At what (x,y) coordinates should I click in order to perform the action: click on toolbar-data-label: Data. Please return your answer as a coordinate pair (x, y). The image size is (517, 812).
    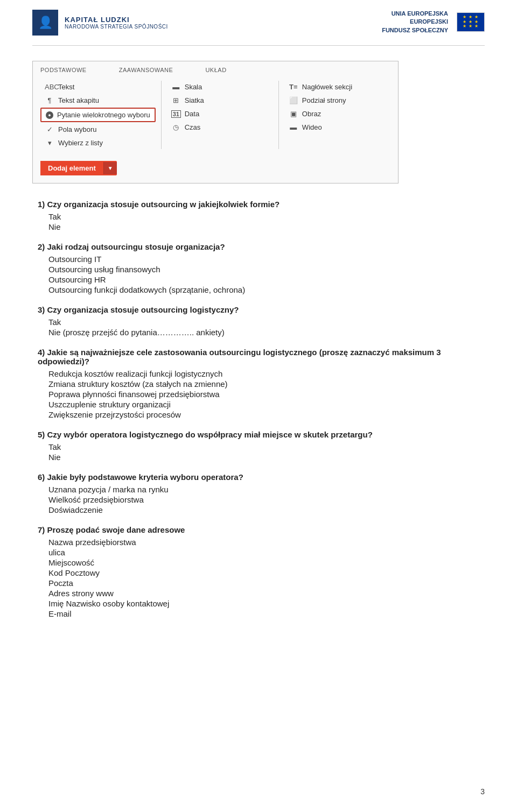
    Looking at the image, I should click on (192, 114).